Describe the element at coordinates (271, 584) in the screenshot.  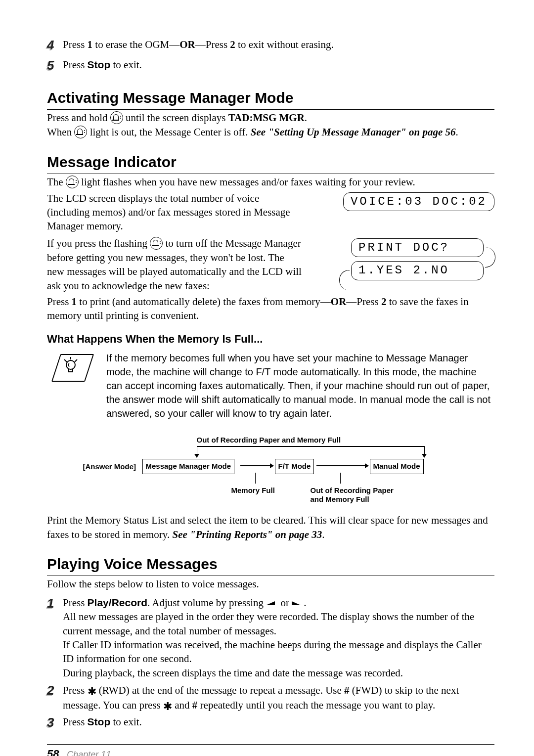
I see `playing-intro: Follow the steps below to listen to voic…` at that location.